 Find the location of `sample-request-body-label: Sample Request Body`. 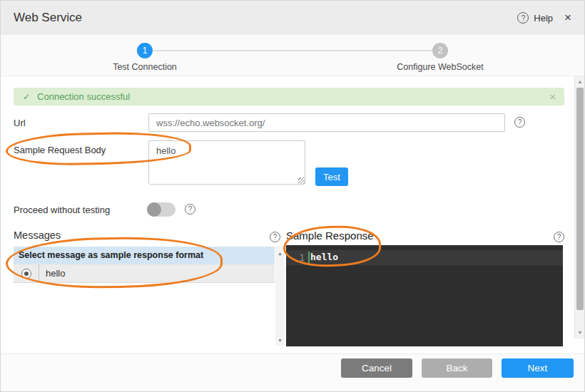

sample-request-body-label: Sample Request Body is located at coordinates (60, 150).